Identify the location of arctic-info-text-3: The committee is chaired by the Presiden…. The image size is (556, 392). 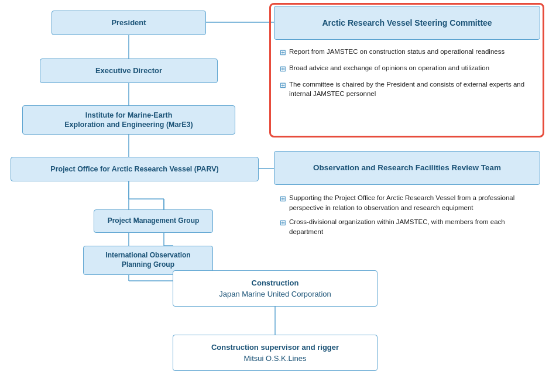
(410, 89).